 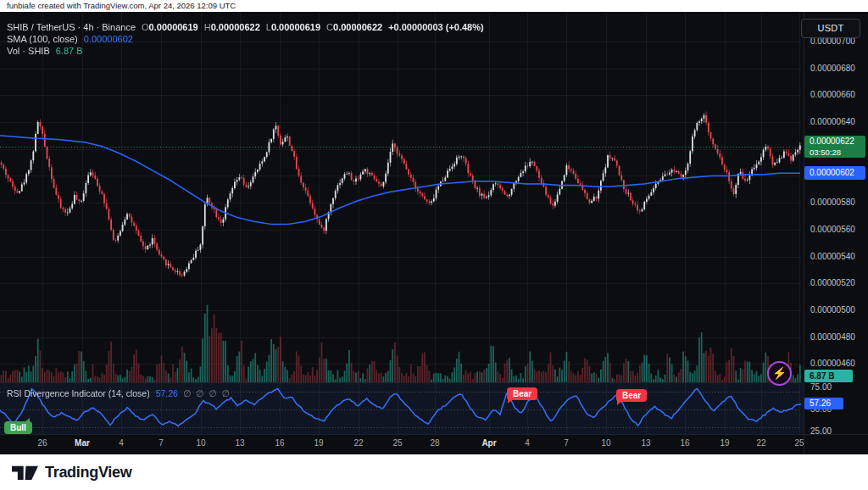 What do you see at coordinates (436, 27) in the screenshot?
I see `change-value: +0.00000003 (+0.48%)` at bounding box center [436, 27].